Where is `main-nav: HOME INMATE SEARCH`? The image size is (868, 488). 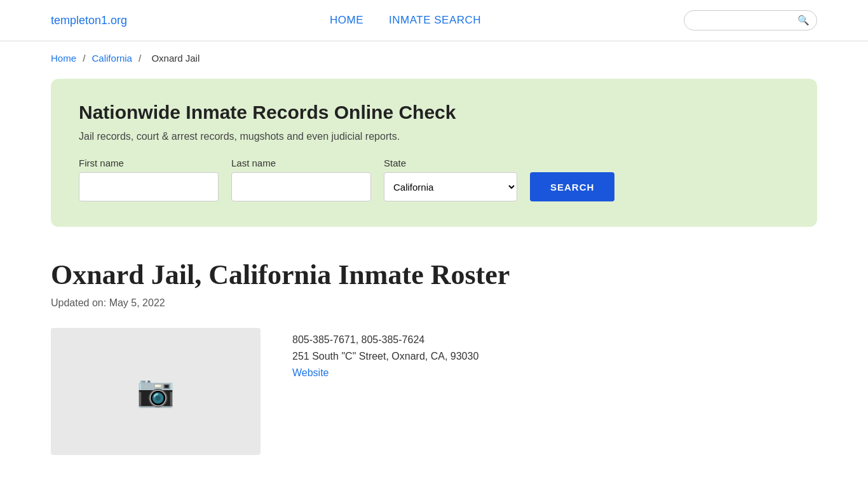
main-nav: HOME INMATE SEARCH is located at coordinates (405, 20).